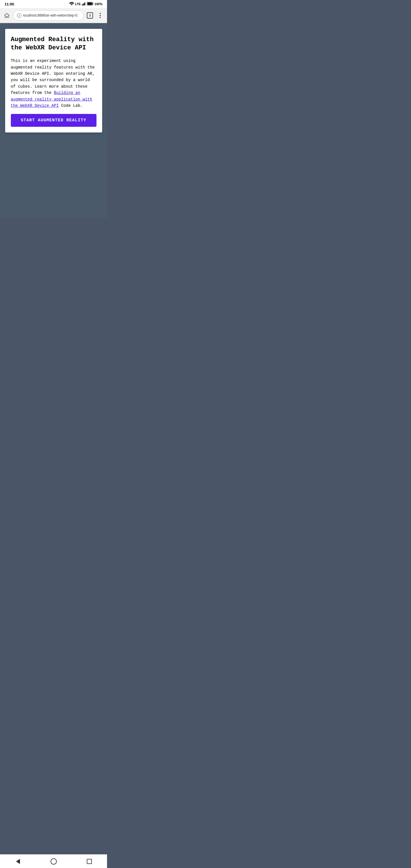 This screenshot has height=868, width=411. Describe the element at coordinates (90, 16) in the screenshot. I see `tabs-count: 3` at that location.